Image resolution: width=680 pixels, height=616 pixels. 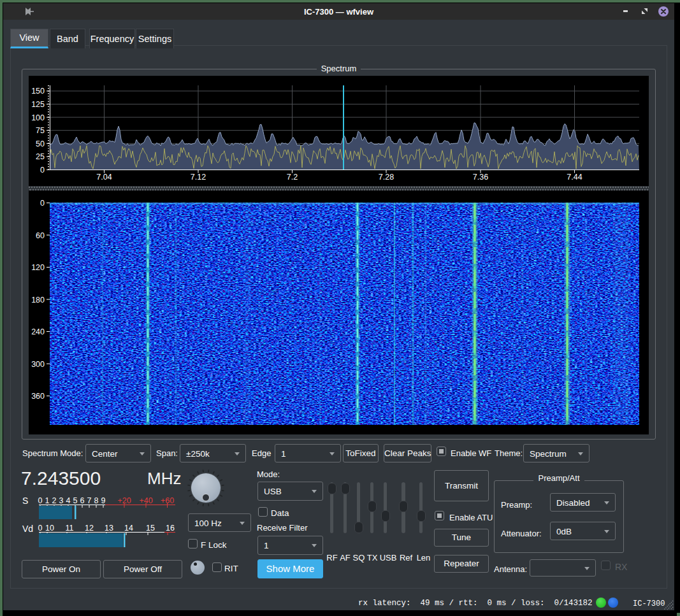 I want to click on svg-text: 2, so click(x=55, y=501).